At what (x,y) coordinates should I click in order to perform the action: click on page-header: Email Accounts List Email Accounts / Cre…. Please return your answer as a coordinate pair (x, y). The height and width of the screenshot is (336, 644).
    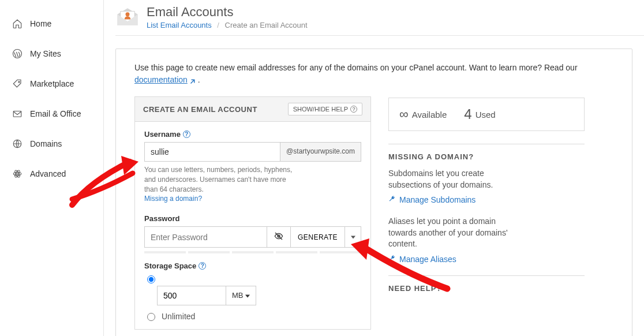
    Looking at the image, I should click on (380, 18).